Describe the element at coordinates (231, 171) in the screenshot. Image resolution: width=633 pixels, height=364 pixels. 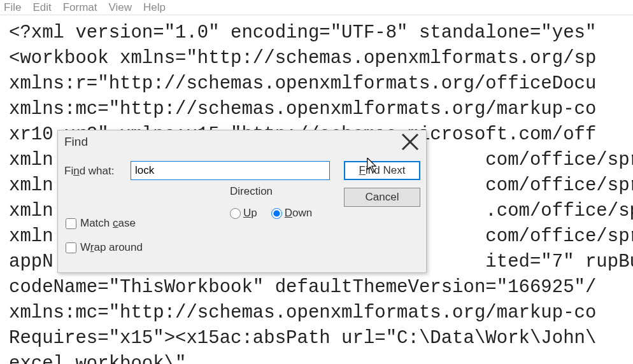
I see `find-what-input` at that location.